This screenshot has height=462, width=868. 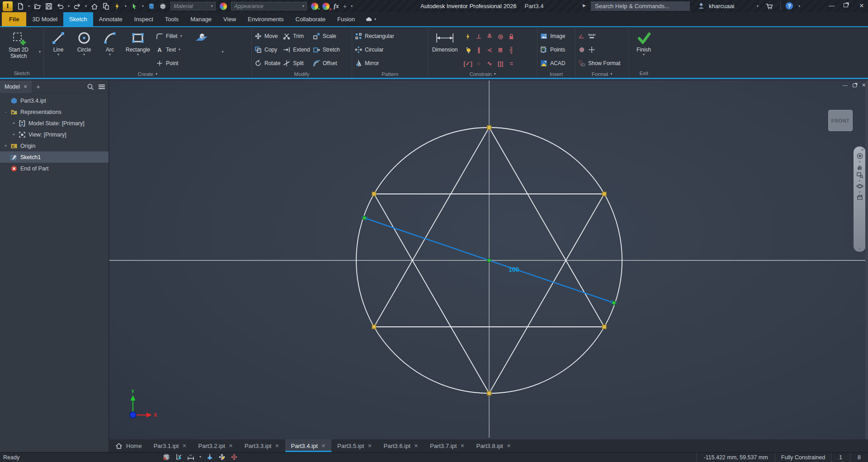 What do you see at coordinates (169, 50) in the screenshot?
I see `text-button: AText▾` at bounding box center [169, 50].